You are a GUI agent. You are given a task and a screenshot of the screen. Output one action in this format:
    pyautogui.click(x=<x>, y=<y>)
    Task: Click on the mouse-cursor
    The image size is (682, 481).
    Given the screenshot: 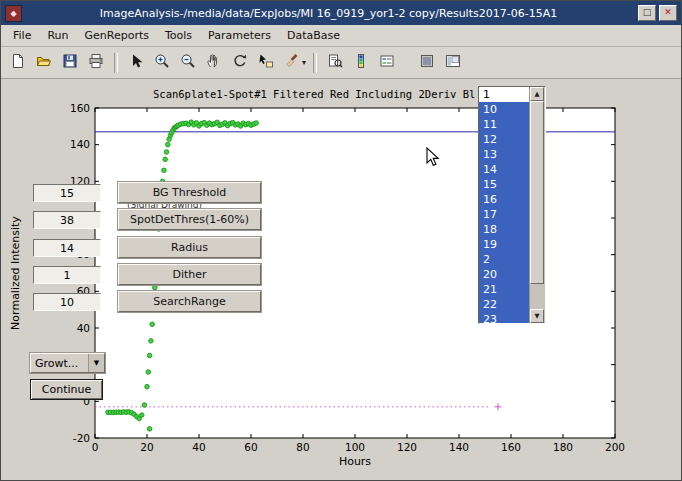 What is the action you would take?
    pyautogui.click(x=433, y=159)
    